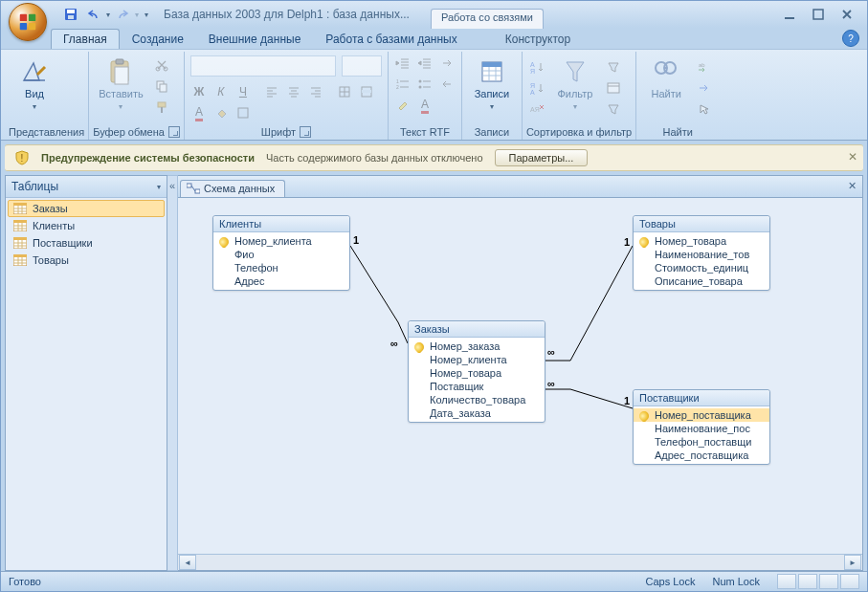  I want to click on qat-customize-icon: ▾, so click(146, 15).